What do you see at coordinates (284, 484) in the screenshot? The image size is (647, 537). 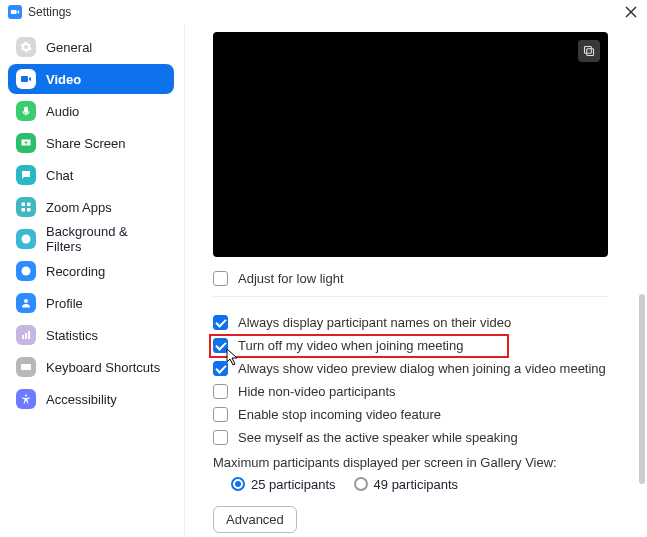 I see `gallery-radio-option: 25 participants` at bounding box center [284, 484].